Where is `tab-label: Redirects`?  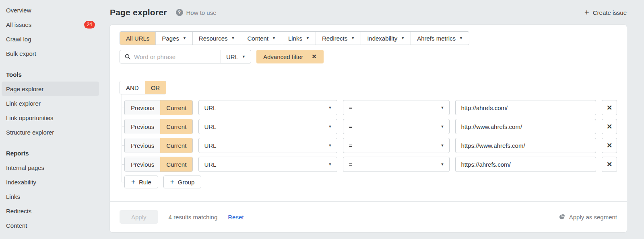 tab-label: Redirects is located at coordinates (335, 39).